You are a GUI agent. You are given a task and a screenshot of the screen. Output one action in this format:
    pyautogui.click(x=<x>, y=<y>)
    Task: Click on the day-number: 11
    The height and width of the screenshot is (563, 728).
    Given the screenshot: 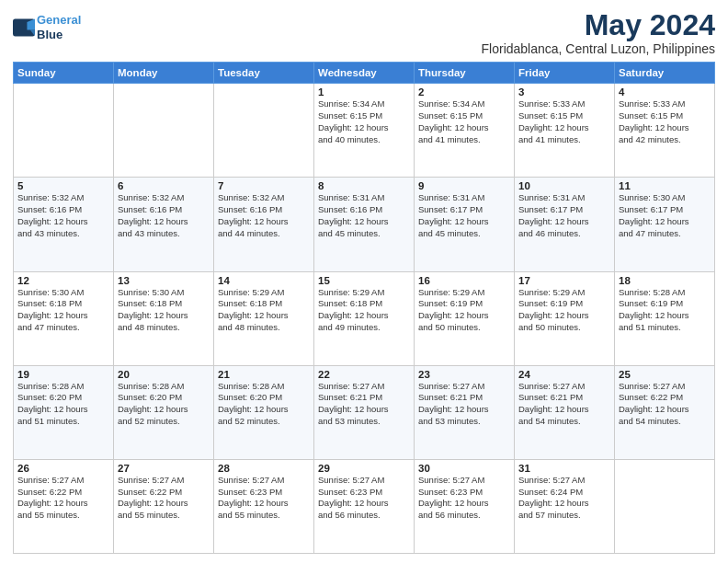 What is the action you would take?
    pyautogui.click(x=665, y=186)
    